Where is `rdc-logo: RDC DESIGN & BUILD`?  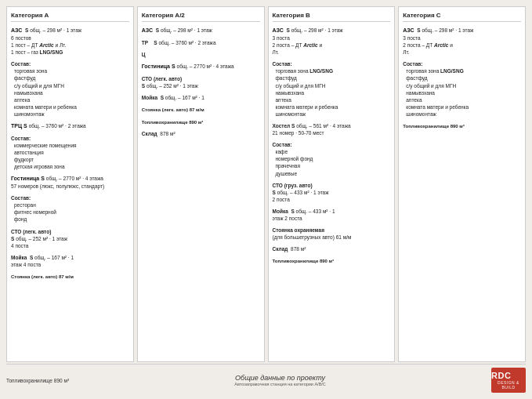 rdc-logo: RDC DESIGN & BUILD is located at coordinates (508, 380).